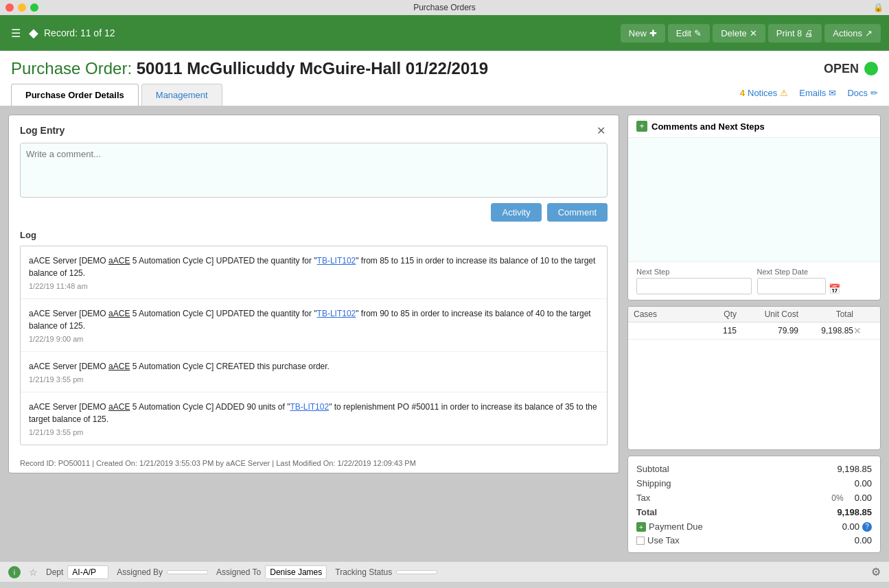  Describe the element at coordinates (663, 541) in the screenshot. I see `use-tax-label: Use Tax` at that location.